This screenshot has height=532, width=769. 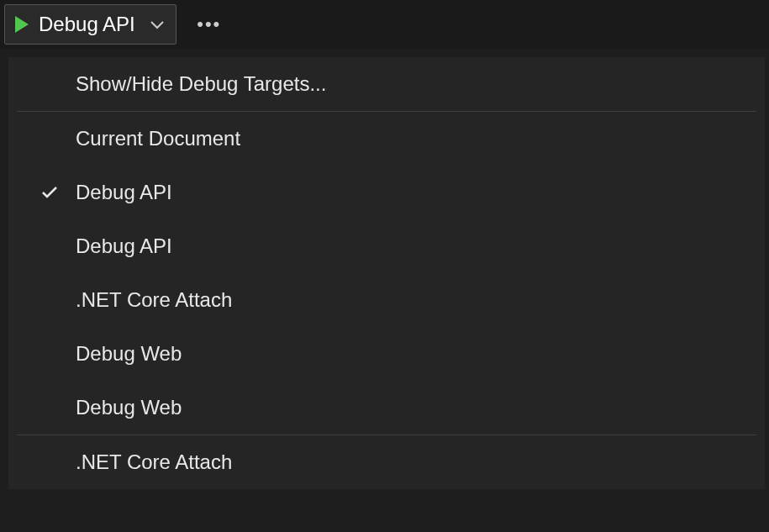 I want to click on more-options-button: •••, so click(x=209, y=24).